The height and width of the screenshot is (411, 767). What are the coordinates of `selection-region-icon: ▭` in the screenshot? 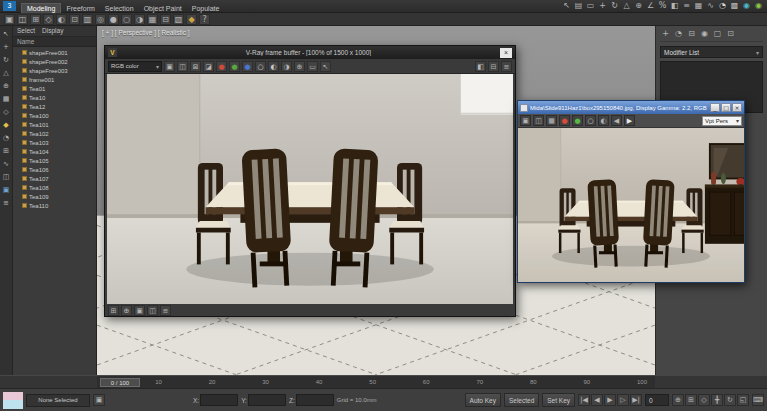 It's located at (590, 6).